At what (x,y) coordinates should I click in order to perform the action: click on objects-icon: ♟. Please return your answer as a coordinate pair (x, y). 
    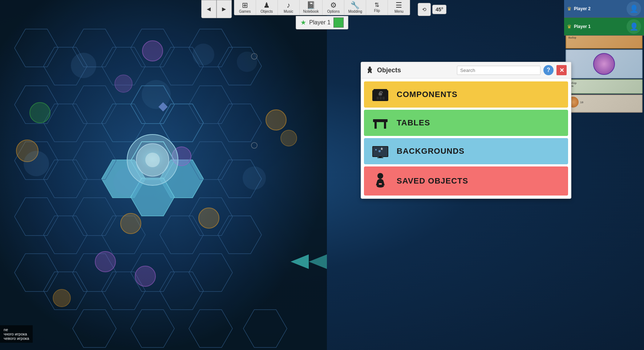
    Looking at the image, I should click on (267, 5).